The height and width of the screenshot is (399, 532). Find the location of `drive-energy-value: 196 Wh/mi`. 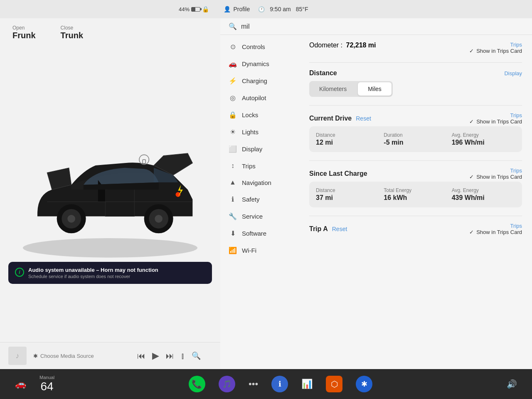

drive-energy-value: 196 Wh/mi is located at coordinates (484, 143).